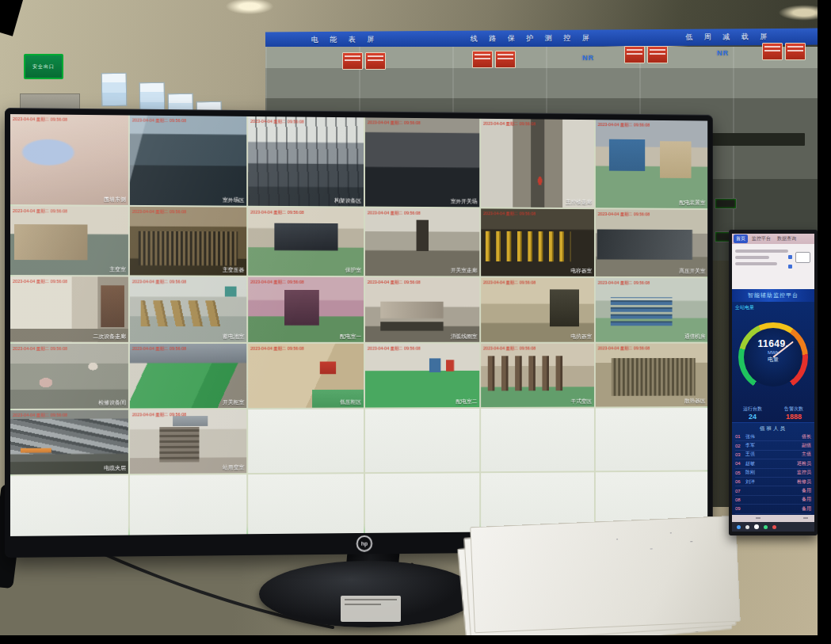  I want to click on camera-label: 室外开关场, so click(464, 202).